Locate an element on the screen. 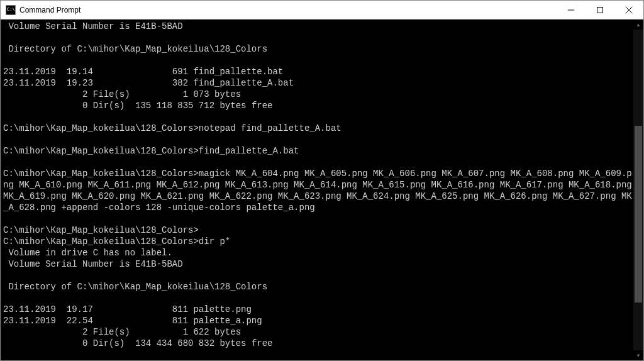  scrollbar: ▲ ▼ is located at coordinates (638, 190).